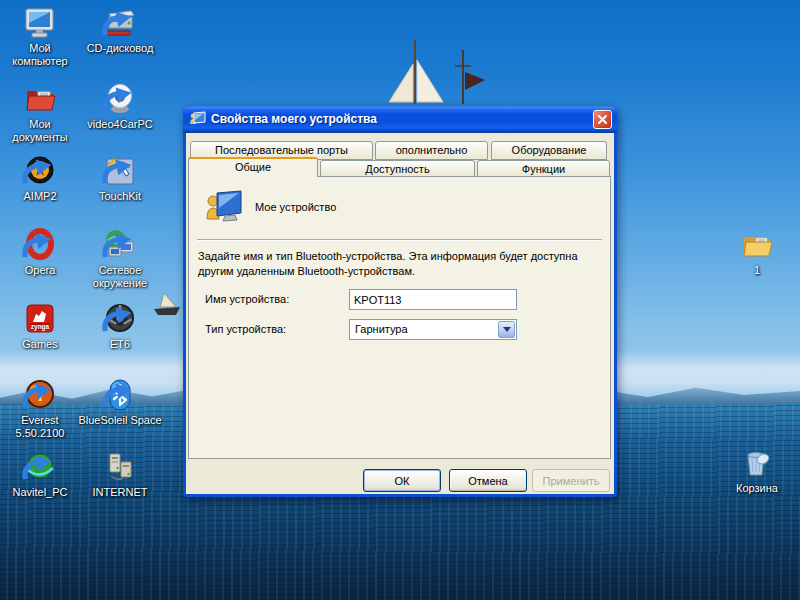  Describe the element at coordinates (40, 395) in the screenshot. I see `everest-icon: i` at that location.